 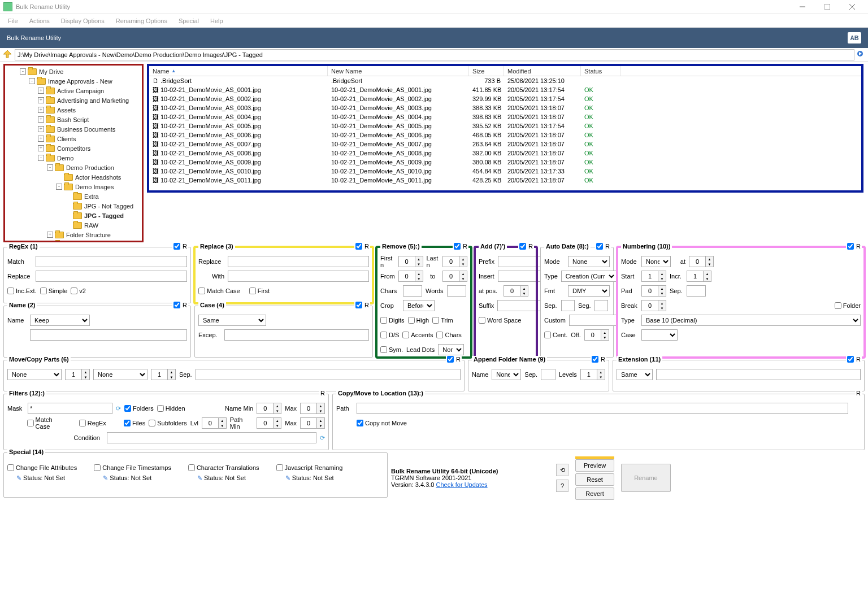 What do you see at coordinates (856, 409) in the screenshot?
I see `browse-folder-icon` at bounding box center [856, 409].